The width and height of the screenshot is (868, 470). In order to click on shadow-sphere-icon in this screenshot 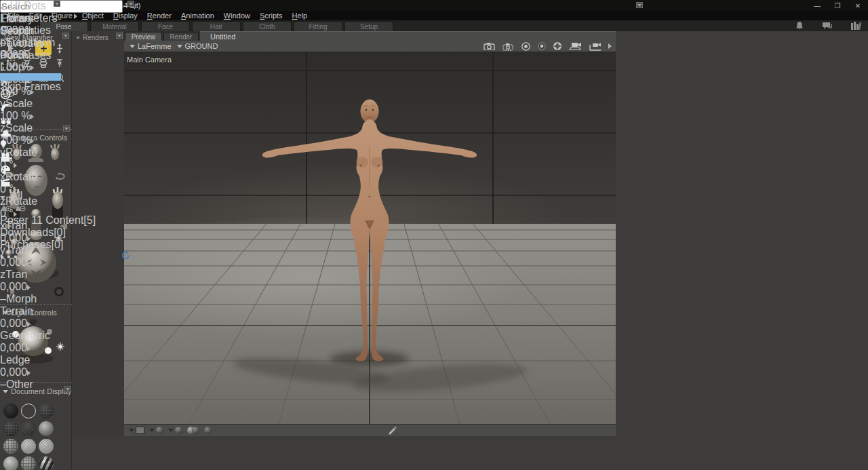, I will do `click(557, 46)`.